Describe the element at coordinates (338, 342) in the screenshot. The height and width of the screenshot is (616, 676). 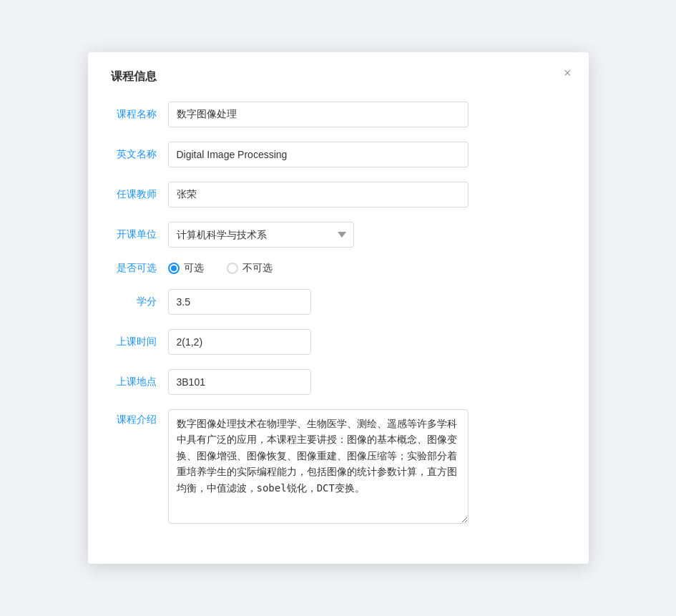
I see `class-time-row: 上课时间` at that location.